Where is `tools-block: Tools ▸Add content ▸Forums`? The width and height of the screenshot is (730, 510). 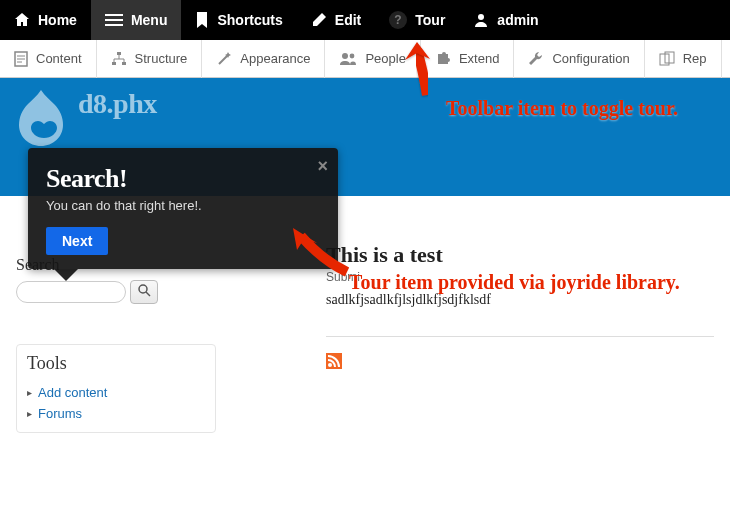 tools-block: Tools ▸Add content ▸Forums is located at coordinates (116, 388).